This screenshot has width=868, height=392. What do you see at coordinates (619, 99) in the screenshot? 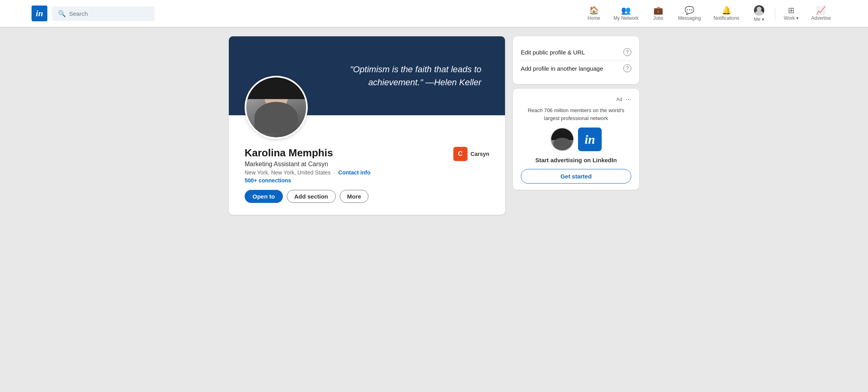
I see `ad-label: Ad` at bounding box center [619, 99].